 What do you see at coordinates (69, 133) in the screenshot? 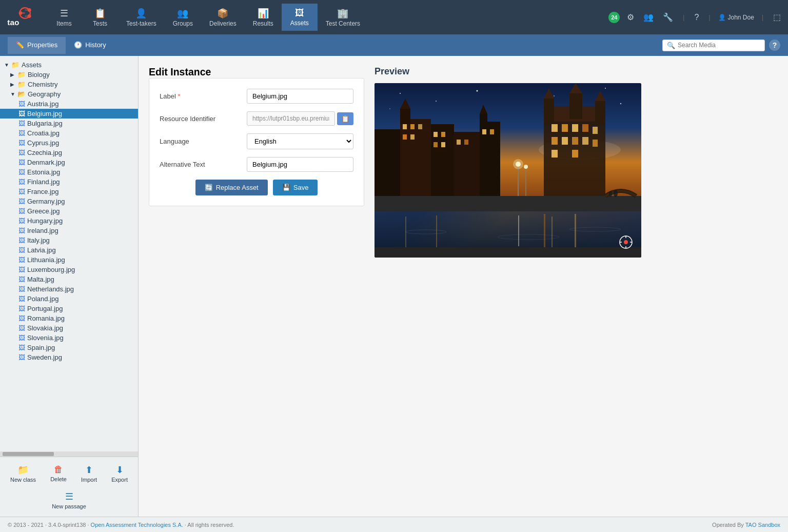
I see `sidebar-item-croatia: 🖼 Croatia.jpg` at bounding box center [69, 133].